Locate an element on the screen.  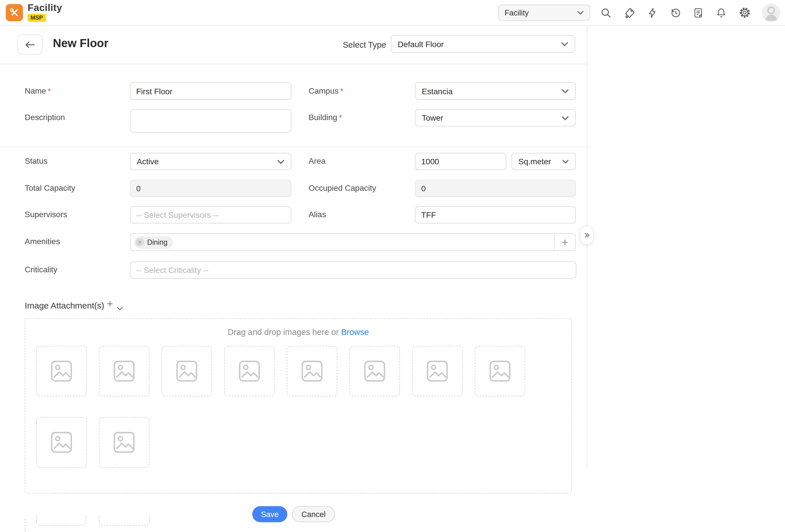
settings-gear-icon is located at coordinates (745, 13).